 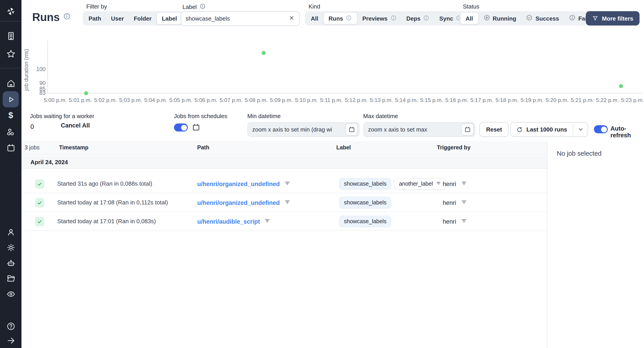 I want to click on x-tick-label: 5:22 p.m., so click(x=608, y=100).